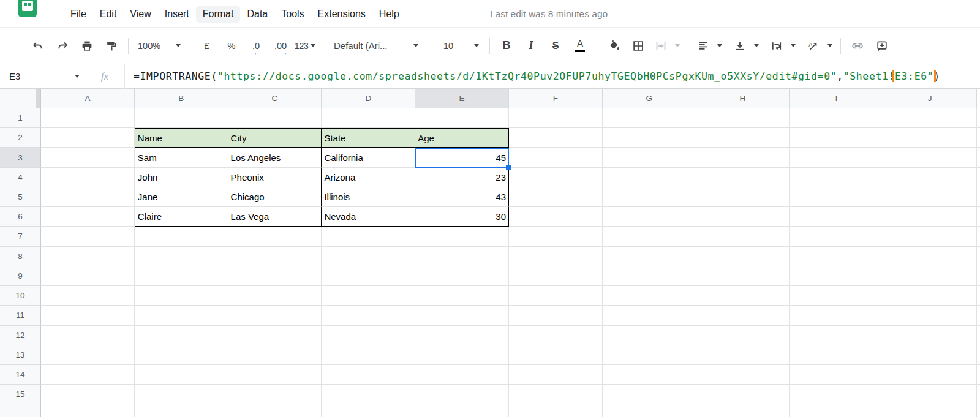 This screenshot has height=417, width=980. What do you see at coordinates (552, 76) in the screenshot?
I see `formula-input: =IMPORTRANGE("https://docs.google.com/sp…` at bounding box center [552, 76].